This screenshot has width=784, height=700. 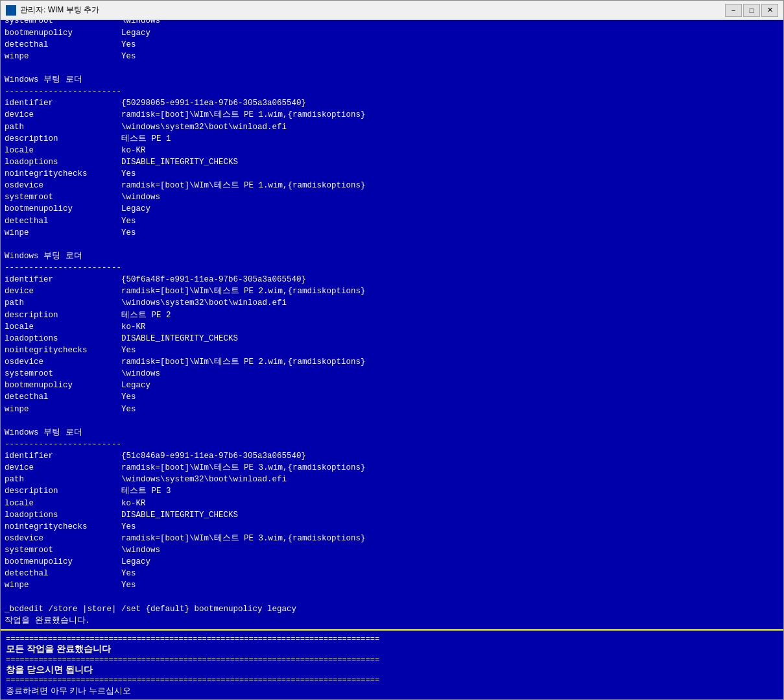 I want to click on window-title: 관리자: WIM 부팅 추가, so click(x=372, y=10).